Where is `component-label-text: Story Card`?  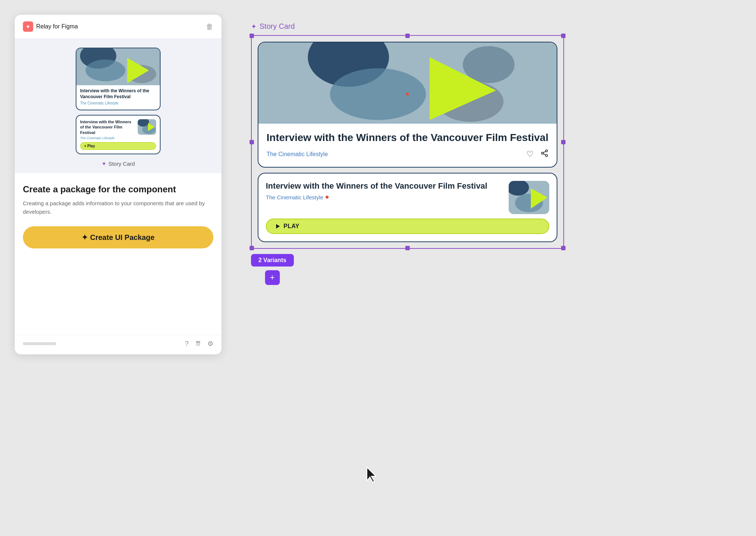 component-label-text: Story Card is located at coordinates (122, 164).